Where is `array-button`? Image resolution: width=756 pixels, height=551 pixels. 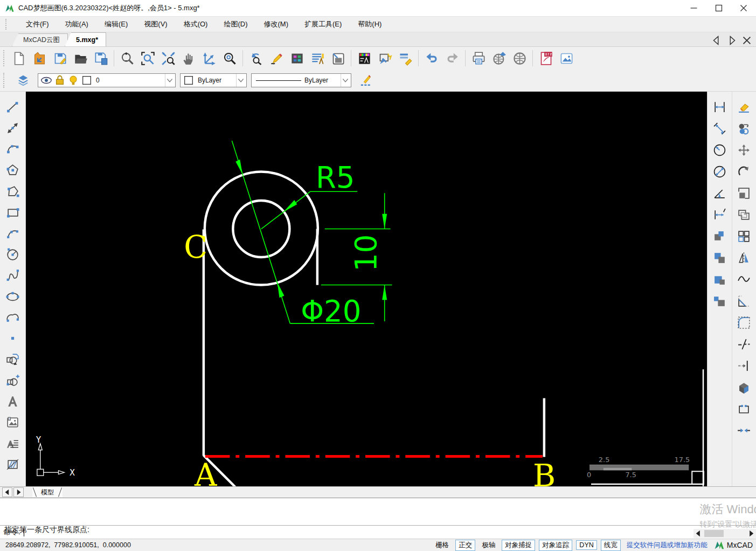 array-button is located at coordinates (744, 236).